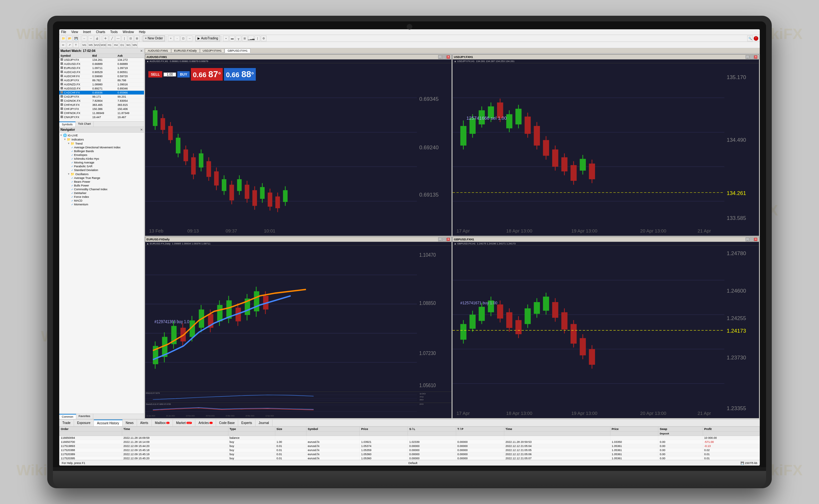 The width and height of the screenshot is (819, 504). Describe the element at coordinates (410, 454) in the screenshot. I see `table-row: 117520389 2022.12.09 15:45:19 buy 0.01 e…` at that location.